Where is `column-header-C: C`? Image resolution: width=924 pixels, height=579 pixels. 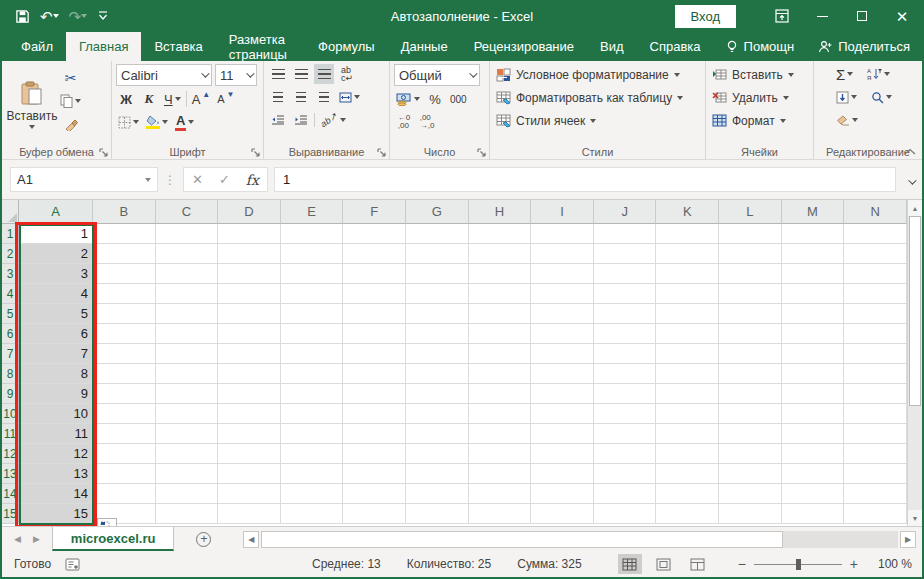 column-header-C: C is located at coordinates (188, 212).